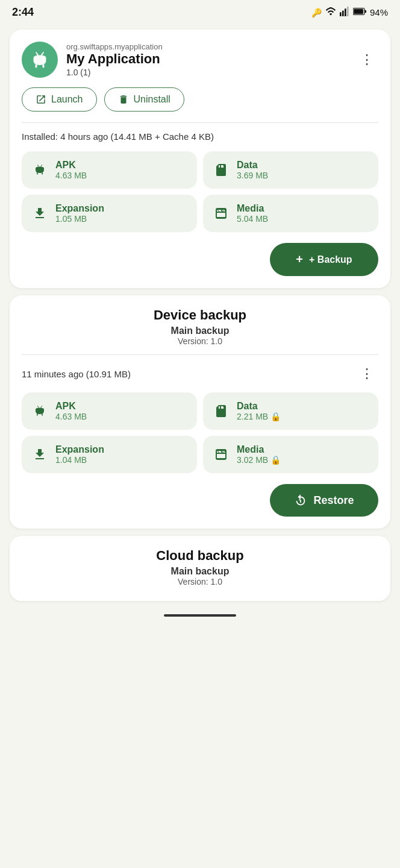 Image resolution: width=400 pixels, height=868 pixels. Describe the element at coordinates (200, 571) in the screenshot. I see `cloud-backup-name: Main backup` at that location.